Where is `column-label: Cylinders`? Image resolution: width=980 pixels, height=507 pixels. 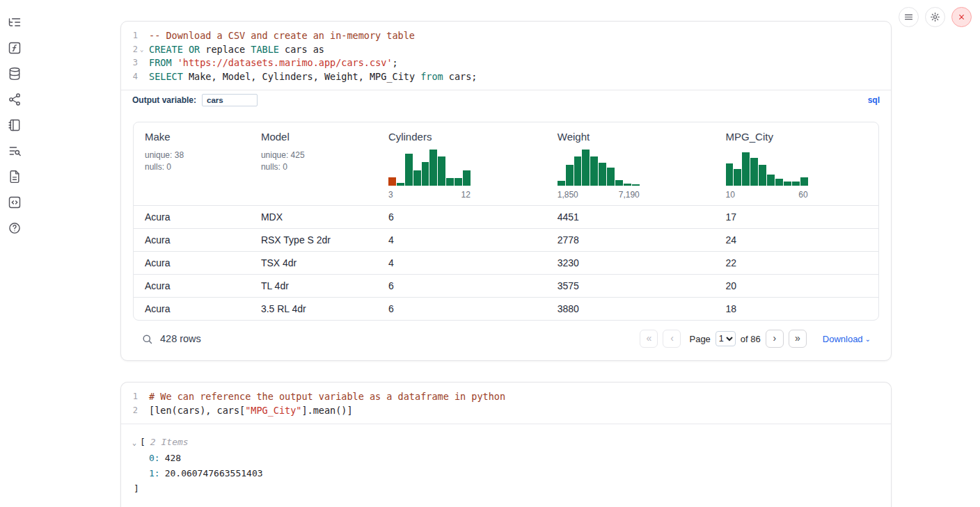 column-label: Cylinders is located at coordinates (464, 136).